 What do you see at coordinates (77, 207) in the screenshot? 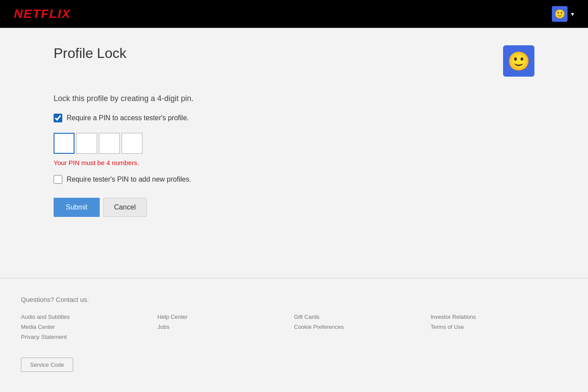
I see `submit-button: Submit` at bounding box center [77, 207].